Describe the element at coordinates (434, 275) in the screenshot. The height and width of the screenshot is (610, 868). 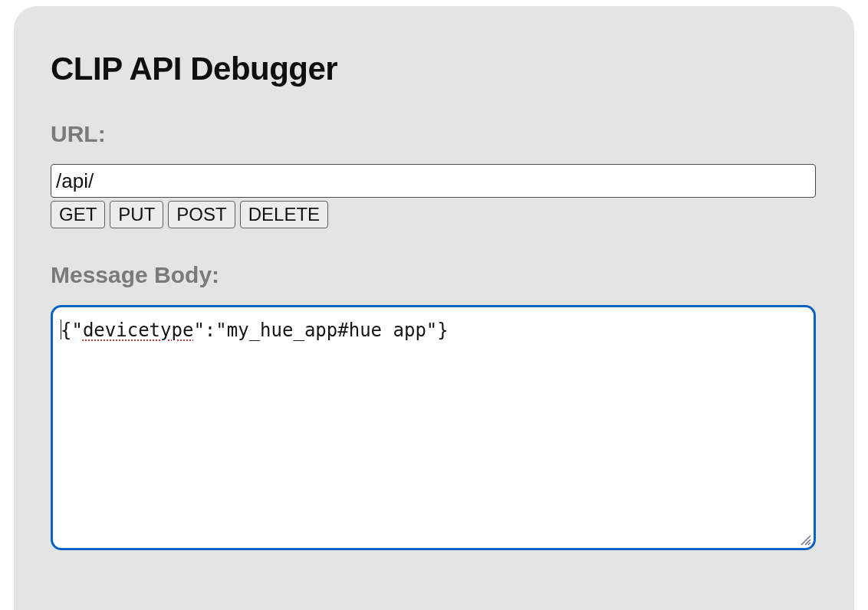
I see `message-body-label: Message Body:` at that location.